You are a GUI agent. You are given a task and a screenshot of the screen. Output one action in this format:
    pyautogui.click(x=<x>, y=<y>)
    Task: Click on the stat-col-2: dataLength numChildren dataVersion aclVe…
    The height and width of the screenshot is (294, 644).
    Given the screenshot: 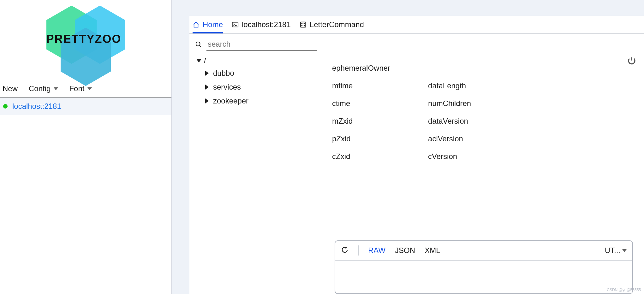 What is the action you would take?
    pyautogui.click(x=450, y=112)
    